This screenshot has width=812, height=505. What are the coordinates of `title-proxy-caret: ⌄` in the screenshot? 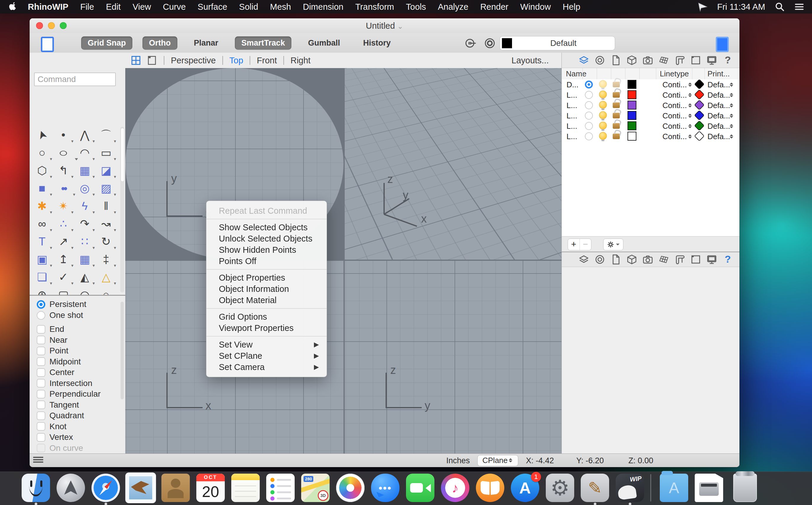 It's located at (400, 26).